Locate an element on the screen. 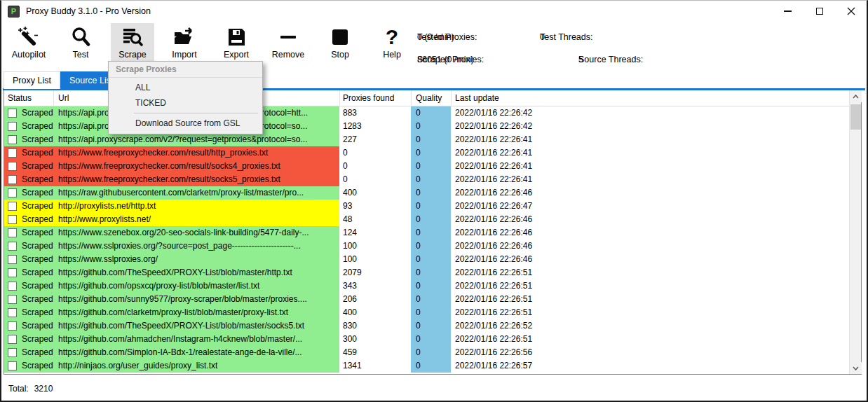 The height and width of the screenshot is (402, 868). scrape-dropdown-menu: Scrape Proxies ALL TICKED Download Sourc… is located at coordinates (185, 98).